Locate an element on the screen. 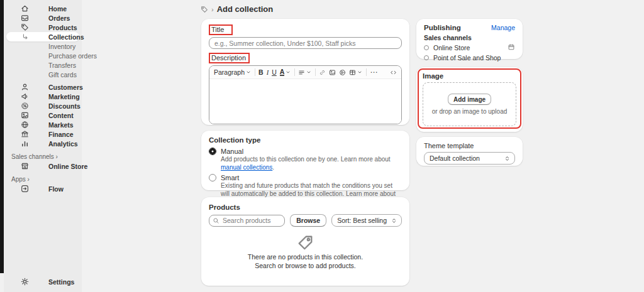  sidebar-item-analytics: Analytics is located at coordinates (43, 143).